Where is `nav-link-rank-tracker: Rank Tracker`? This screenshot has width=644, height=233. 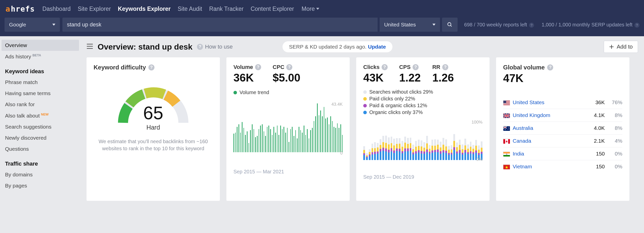
nav-link-rank-tracker: Rank Tracker is located at coordinates (226, 9).